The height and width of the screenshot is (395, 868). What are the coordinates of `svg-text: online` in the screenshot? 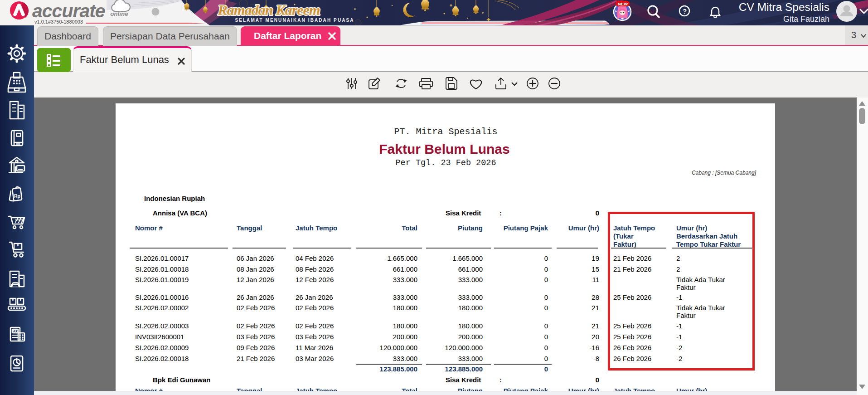 It's located at (119, 14).